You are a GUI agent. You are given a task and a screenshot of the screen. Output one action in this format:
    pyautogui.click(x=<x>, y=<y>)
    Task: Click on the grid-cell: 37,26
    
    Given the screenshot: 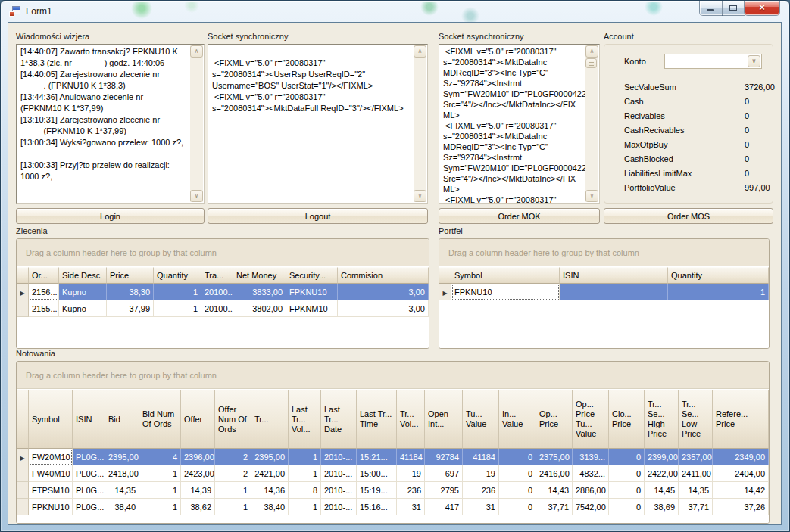 What is the action you would take?
    pyautogui.click(x=741, y=507)
    